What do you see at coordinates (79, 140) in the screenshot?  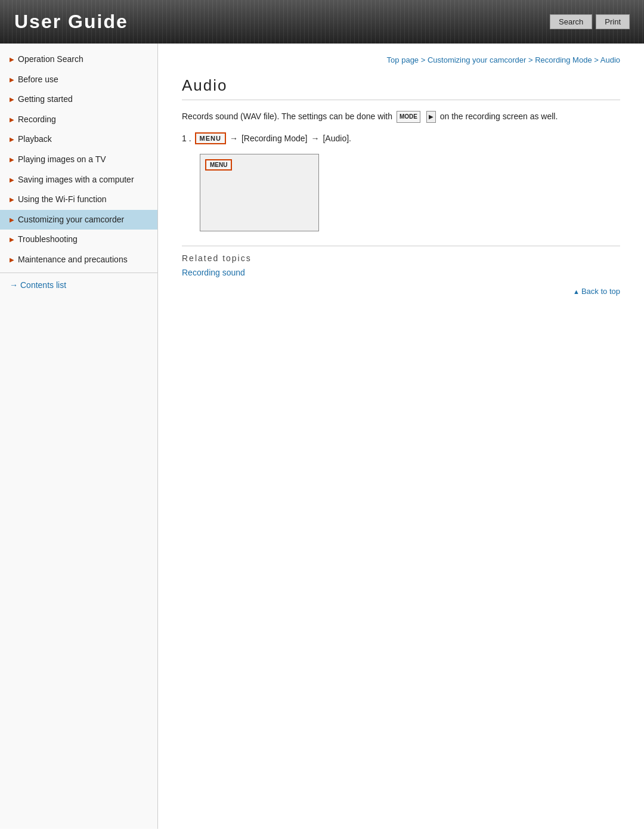 I see `sidebar-item-4: ▶Playback` at bounding box center [79, 140].